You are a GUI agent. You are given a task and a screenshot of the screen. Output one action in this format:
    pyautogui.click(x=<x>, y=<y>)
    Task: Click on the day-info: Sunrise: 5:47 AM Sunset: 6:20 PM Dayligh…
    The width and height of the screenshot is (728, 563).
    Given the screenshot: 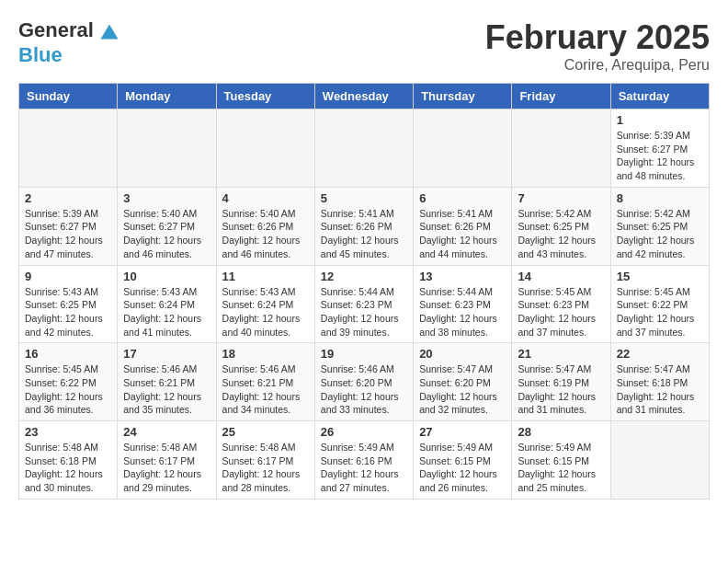 What is the action you would take?
    pyautogui.click(x=462, y=390)
    